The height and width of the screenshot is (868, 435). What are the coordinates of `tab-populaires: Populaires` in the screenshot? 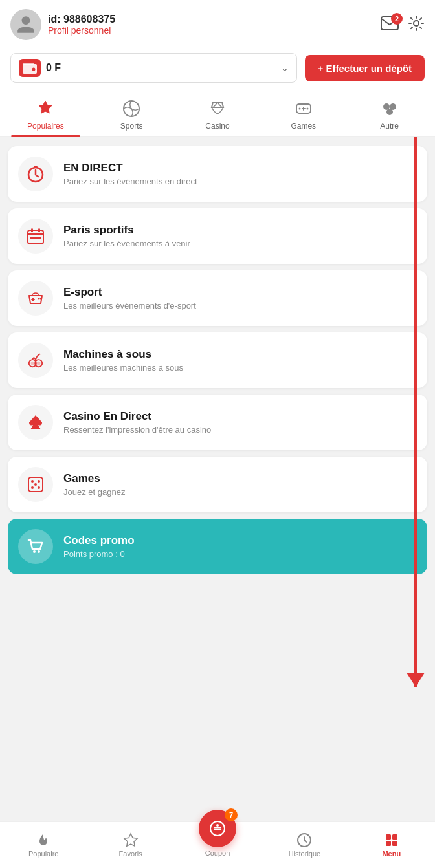 It's located at (45, 114).